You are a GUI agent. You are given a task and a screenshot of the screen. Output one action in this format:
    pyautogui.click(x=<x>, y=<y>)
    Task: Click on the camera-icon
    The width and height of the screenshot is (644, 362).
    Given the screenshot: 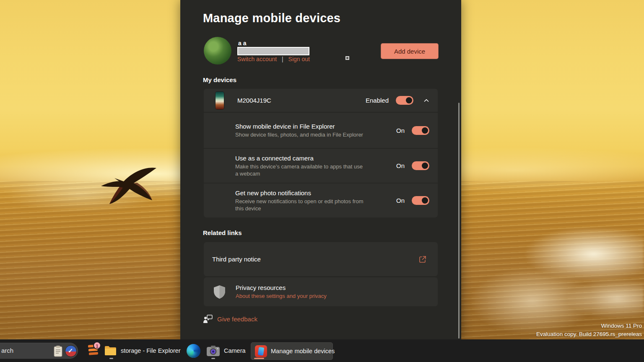 What is the action you would take?
    pyautogui.click(x=213, y=351)
    